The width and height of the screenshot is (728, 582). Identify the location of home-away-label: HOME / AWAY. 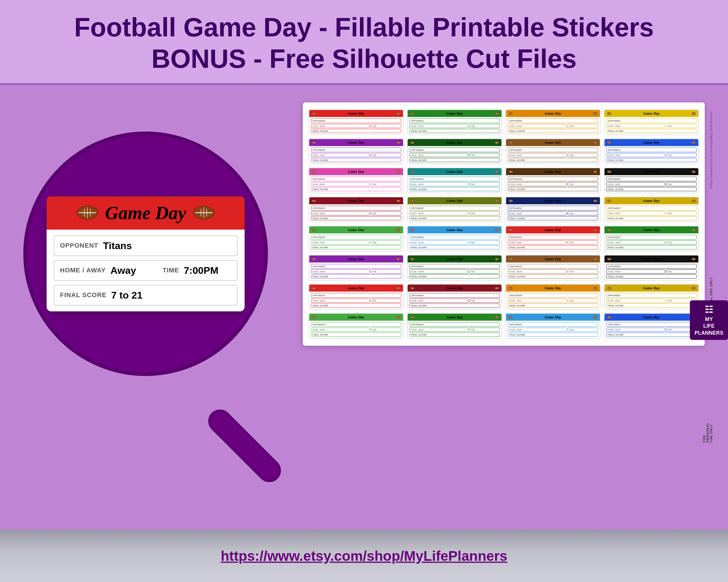
(83, 270).